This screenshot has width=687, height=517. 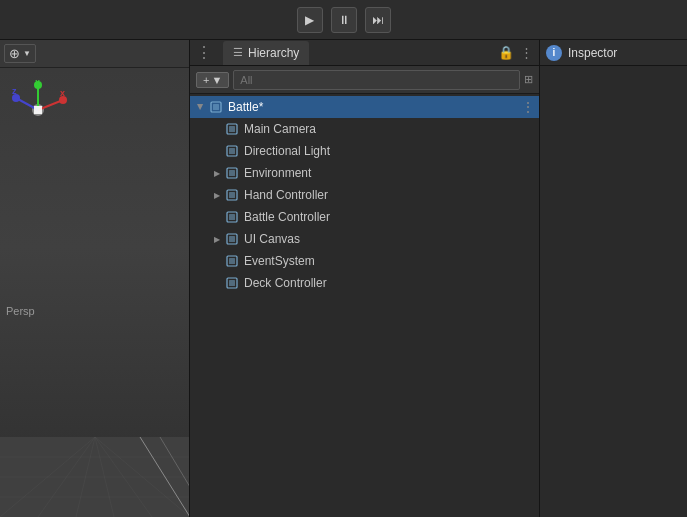 I want to click on svg-text: x, so click(x=62, y=93).